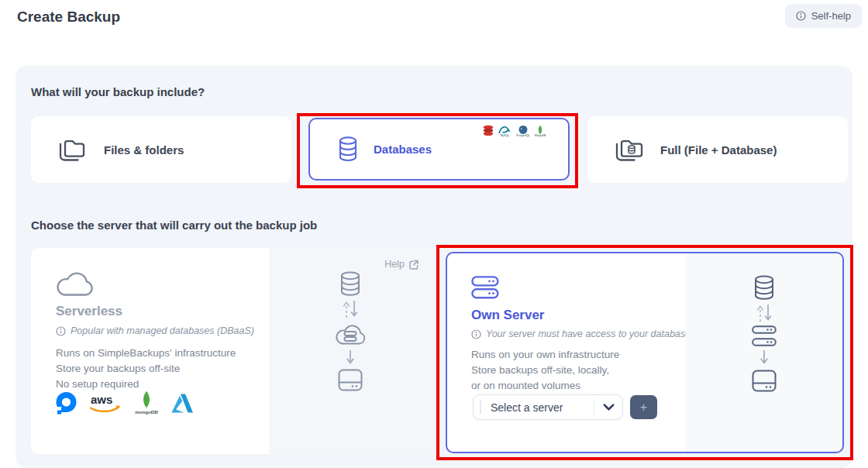 The height and width of the screenshot is (468, 868). What do you see at coordinates (163, 331) in the screenshot?
I see `serverless-note-text: Popular with managed databases (DBaaS)` at bounding box center [163, 331].